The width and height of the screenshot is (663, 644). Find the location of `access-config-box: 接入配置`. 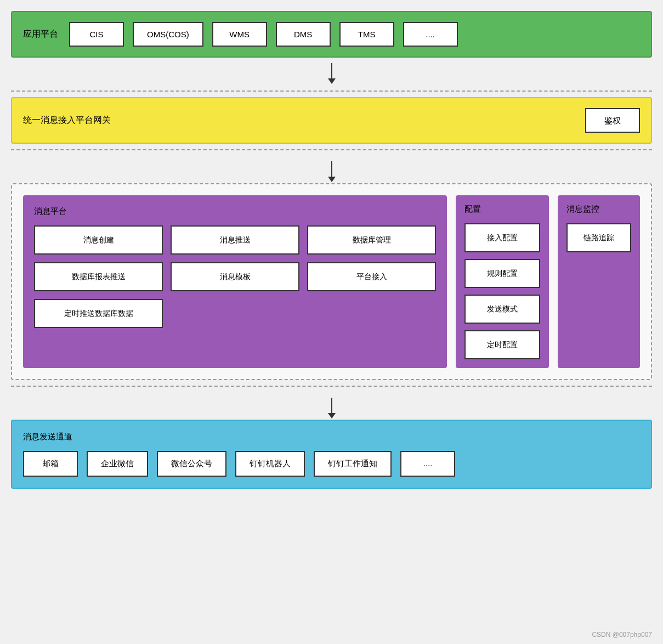

access-config-box: 接入配置 is located at coordinates (502, 238).